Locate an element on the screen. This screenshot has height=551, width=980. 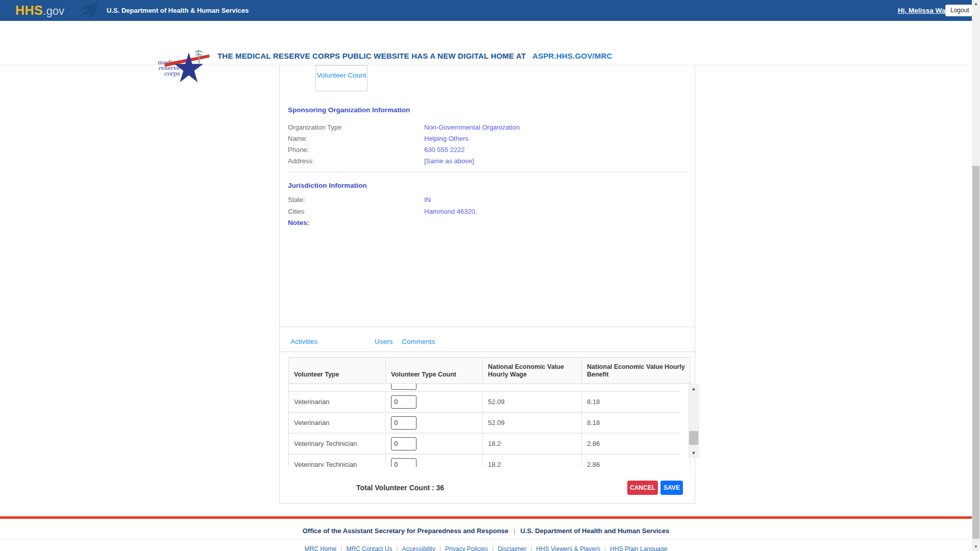
user-greeting-link: Hi, Melissa Watt is located at coordinates (924, 10).